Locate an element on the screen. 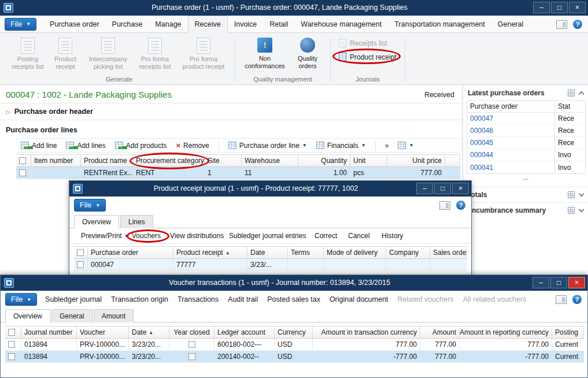  col-unit-price: Unit price is located at coordinates (416, 161).